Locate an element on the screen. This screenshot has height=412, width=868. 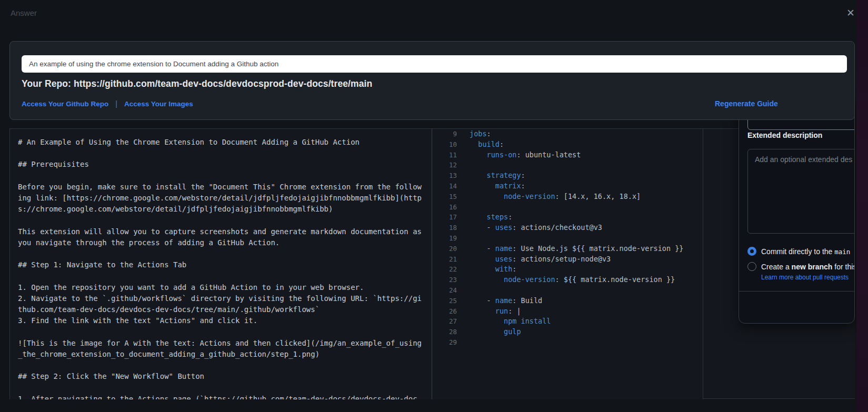
create-branch-option: Create a new branch for this is located at coordinates (801, 266).